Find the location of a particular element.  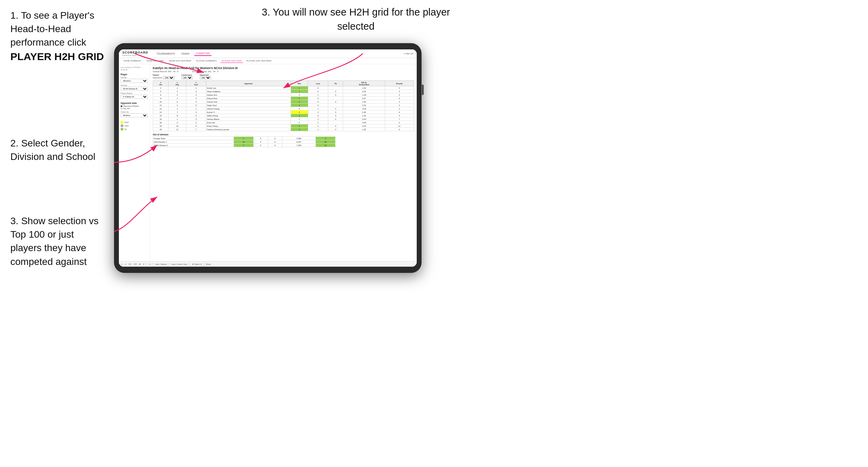

colour-by-select: Win/loss is located at coordinates (134, 115).